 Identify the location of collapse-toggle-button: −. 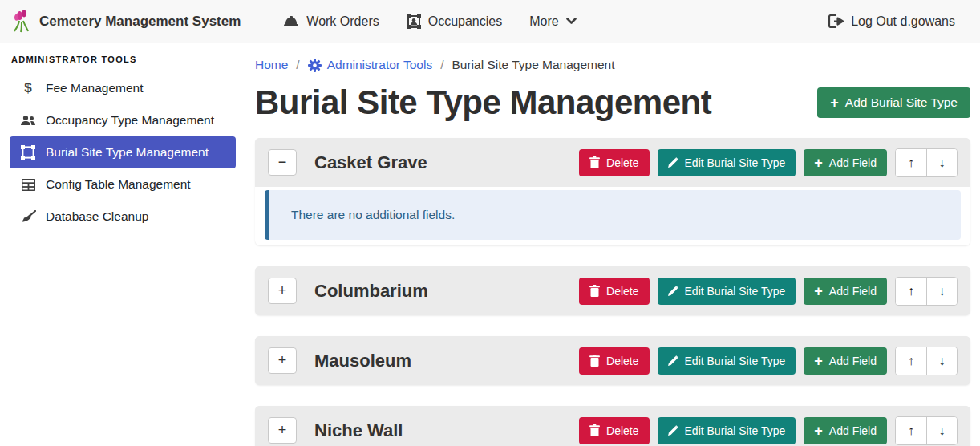
(282, 162).